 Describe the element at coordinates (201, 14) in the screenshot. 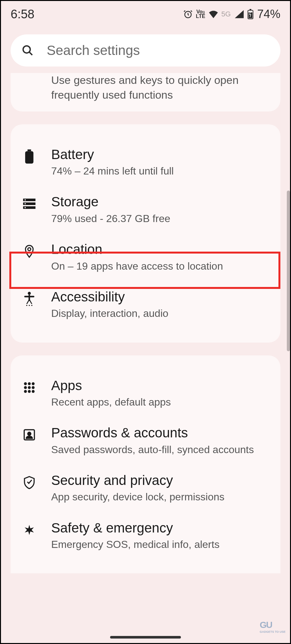

I see `volte-icon: Vo))LTE` at that location.